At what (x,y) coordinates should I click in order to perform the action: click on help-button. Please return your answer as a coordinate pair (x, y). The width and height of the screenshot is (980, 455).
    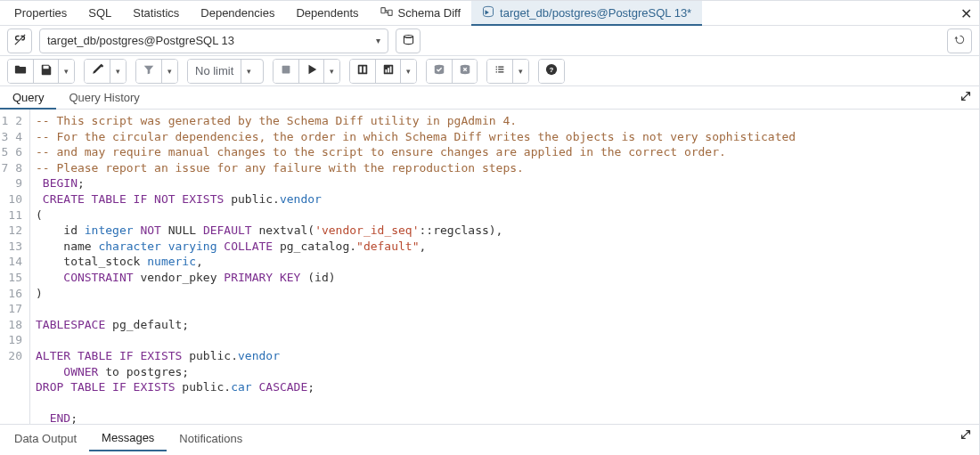
    Looking at the image, I should click on (551, 71).